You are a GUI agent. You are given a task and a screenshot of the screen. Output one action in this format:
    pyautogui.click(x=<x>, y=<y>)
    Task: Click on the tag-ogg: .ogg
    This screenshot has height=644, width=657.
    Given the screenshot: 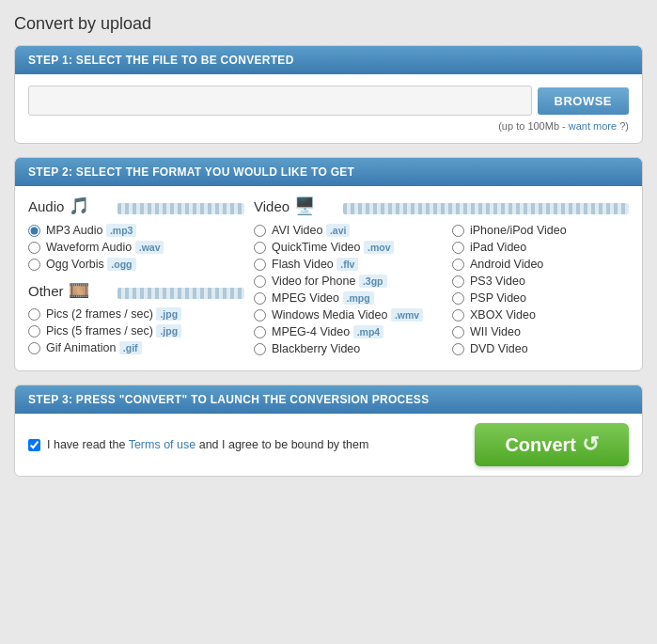 What is the action you would take?
    pyautogui.click(x=121, y=264)
    